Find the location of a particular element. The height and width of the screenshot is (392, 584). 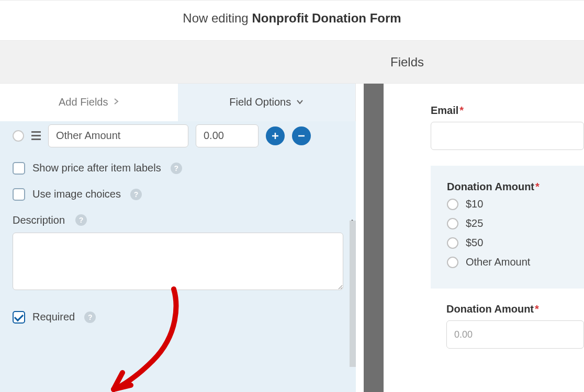

required-checkbox is located at coordinates (19, 317).